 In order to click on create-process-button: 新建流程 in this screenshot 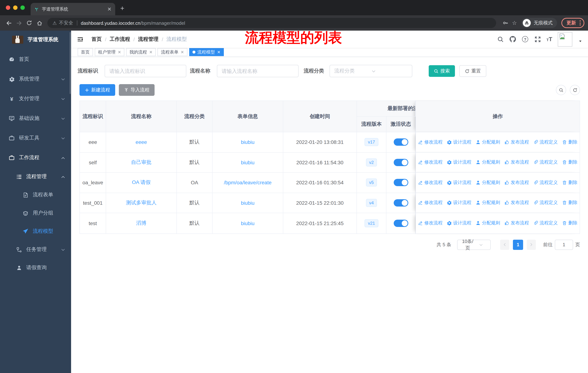, I will do `click(97, 90)`.